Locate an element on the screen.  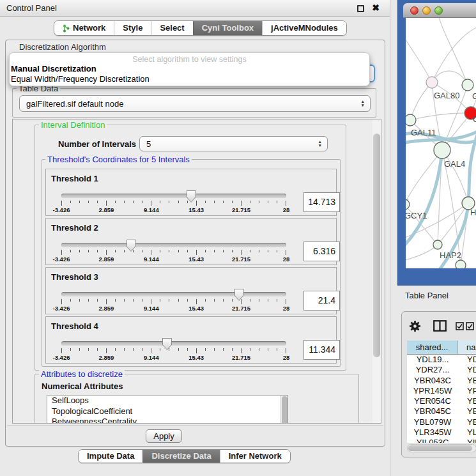
tab-select: Select is located at coordinates (171, 28).